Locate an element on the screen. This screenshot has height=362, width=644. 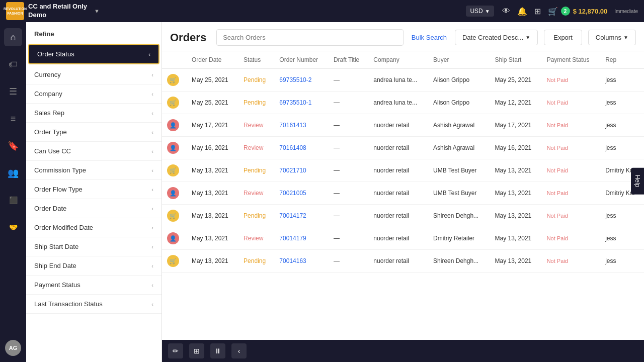
refine-item-order-status: Order Status‹ is located at coordinates (94, 54).